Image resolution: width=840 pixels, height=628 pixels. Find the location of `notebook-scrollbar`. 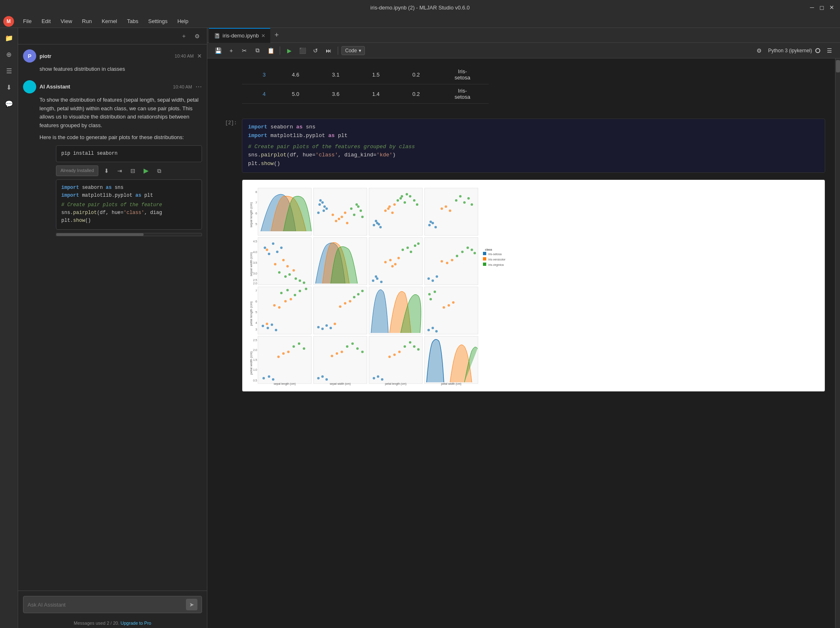

notebook-scrollbar is located at coordinates (838, 343).